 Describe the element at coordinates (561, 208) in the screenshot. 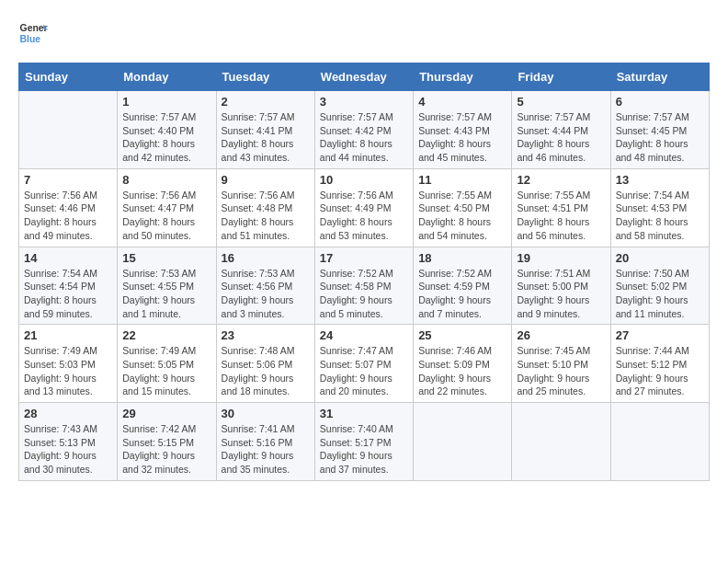

I see `sunset-text: Sunset: 4:51 PM` at that location.